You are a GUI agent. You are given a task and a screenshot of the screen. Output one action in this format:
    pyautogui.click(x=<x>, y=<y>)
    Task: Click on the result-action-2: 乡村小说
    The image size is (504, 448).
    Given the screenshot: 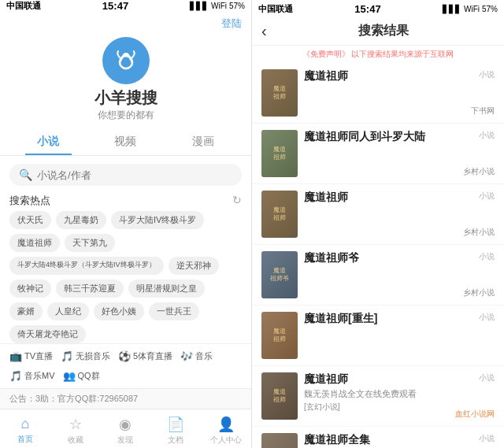 What is the action you would take?
    pyautogui.click(x=479, y=172)
    